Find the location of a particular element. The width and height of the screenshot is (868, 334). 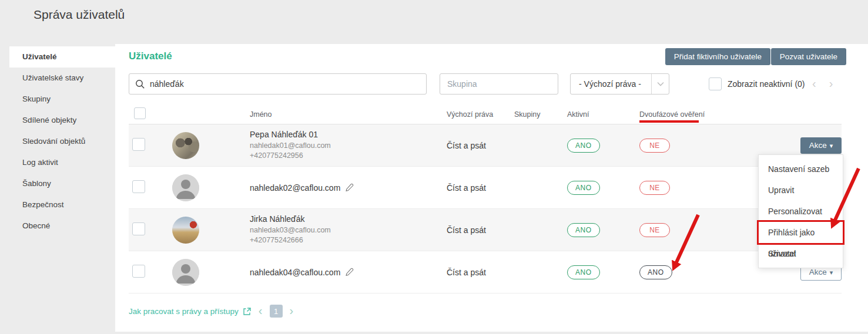

user-email: nahledak02@caflou.com is located at coordinates (295, 188).